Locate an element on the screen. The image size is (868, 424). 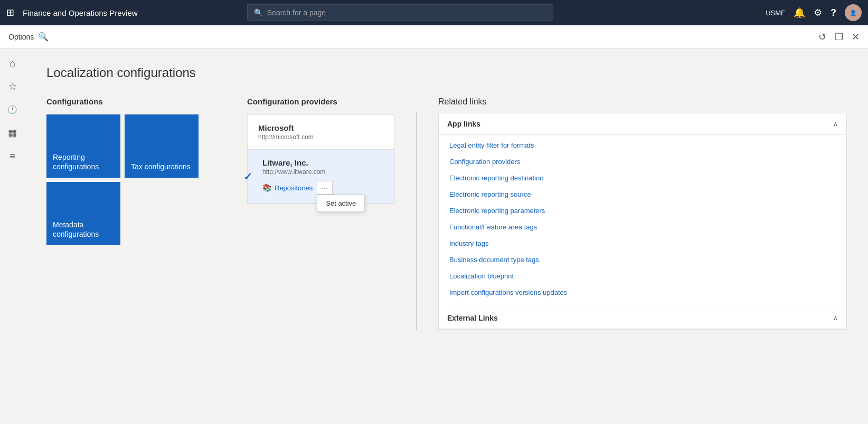
related-links-title: Related links is located at coordinates (643, 102).